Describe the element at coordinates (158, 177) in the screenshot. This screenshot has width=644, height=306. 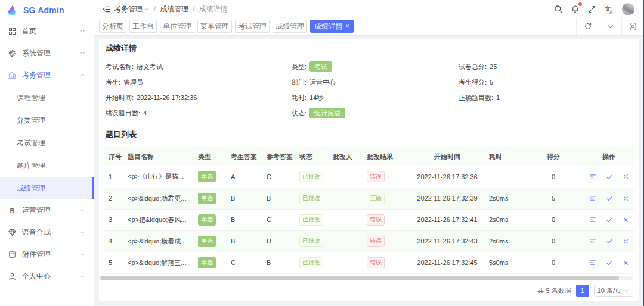
I see `cell-question-name: <p>《山行》是描...` at that location.